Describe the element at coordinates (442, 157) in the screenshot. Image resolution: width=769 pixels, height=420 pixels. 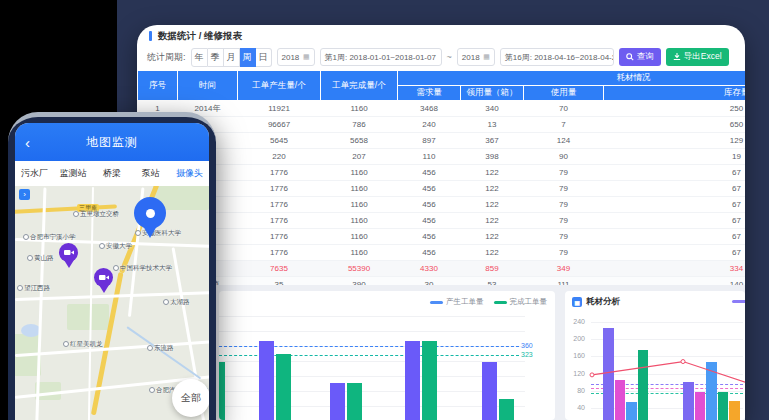
I see `table-row: 42202071103989019` at that location.